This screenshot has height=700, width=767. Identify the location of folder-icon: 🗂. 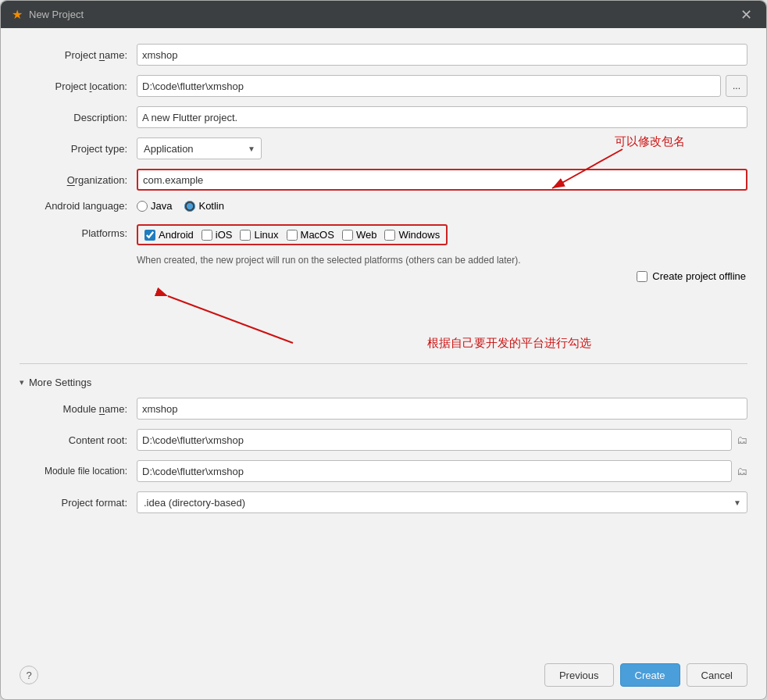
(742, 440).